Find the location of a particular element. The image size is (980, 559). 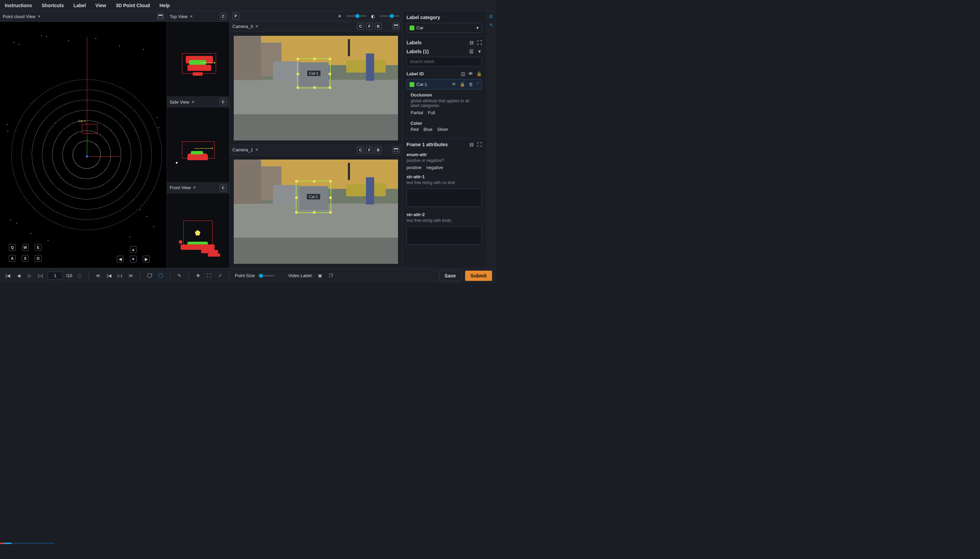

occlusion-full: Full is located at coordinates (431, 113).